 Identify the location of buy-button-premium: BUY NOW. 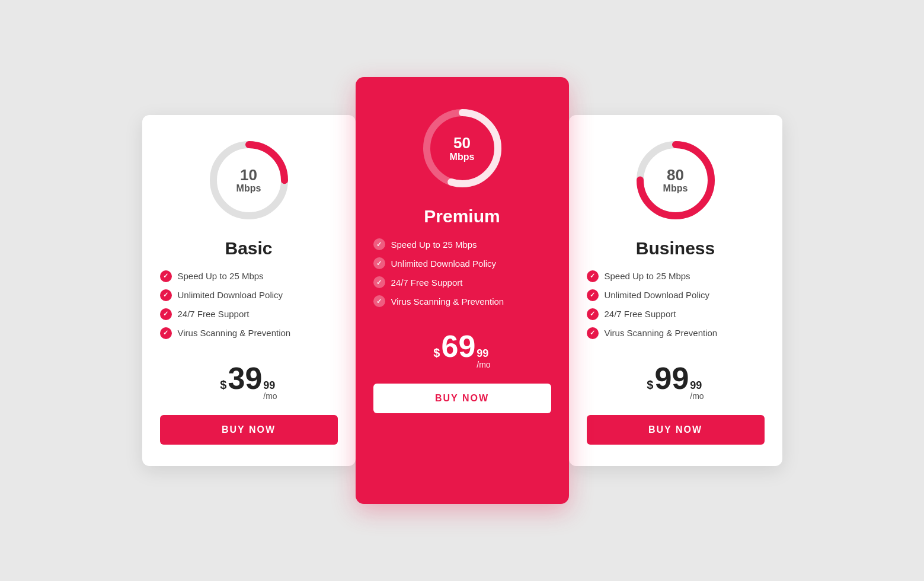
(462, 398).